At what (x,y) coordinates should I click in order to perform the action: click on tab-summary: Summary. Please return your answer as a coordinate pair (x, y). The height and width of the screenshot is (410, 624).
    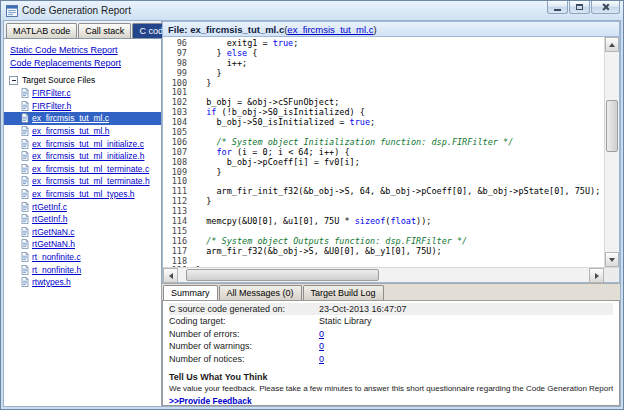
    Looking at the image, I should click on (190, 292).